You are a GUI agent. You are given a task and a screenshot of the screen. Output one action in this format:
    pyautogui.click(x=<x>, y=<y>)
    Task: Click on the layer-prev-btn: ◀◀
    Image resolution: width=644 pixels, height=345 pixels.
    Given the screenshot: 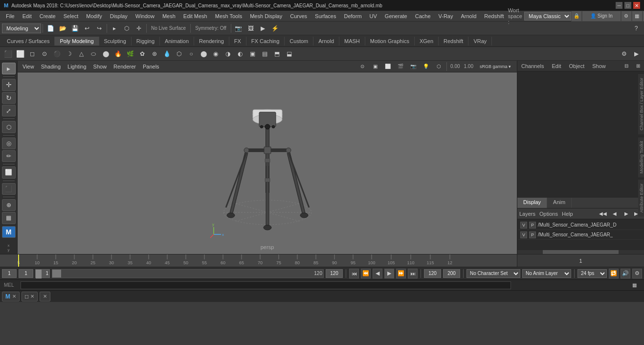 What is the action you would take?
    pyautogui.click(x=603, y=214)
    